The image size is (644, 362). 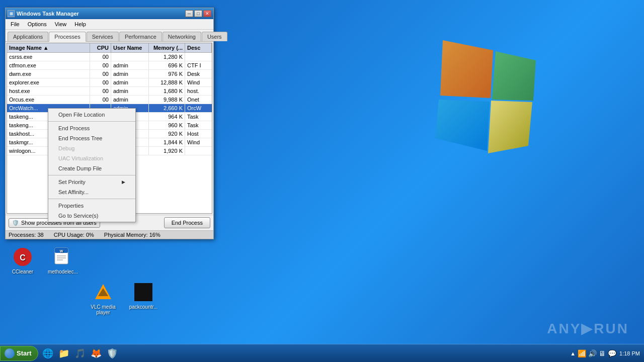 I want to click on close-button: ✕, so click(x=207, y=14).